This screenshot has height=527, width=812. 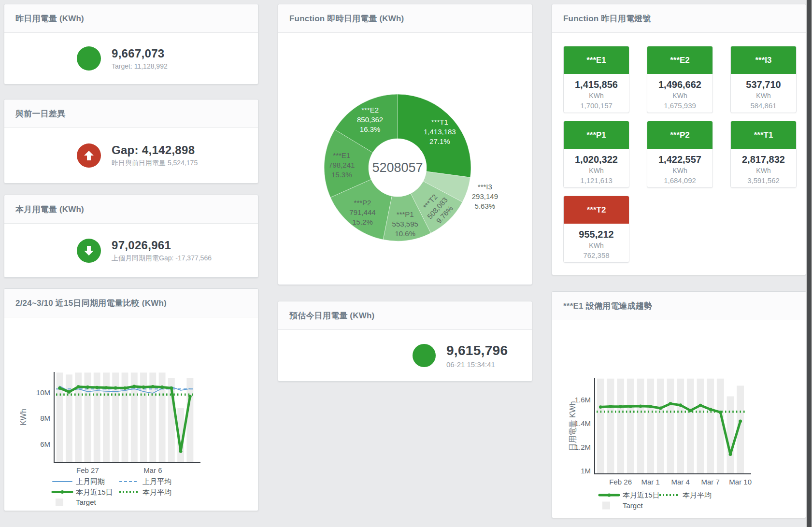 I want to click on svg-text: Feb 27, so click(x=88, y=470).